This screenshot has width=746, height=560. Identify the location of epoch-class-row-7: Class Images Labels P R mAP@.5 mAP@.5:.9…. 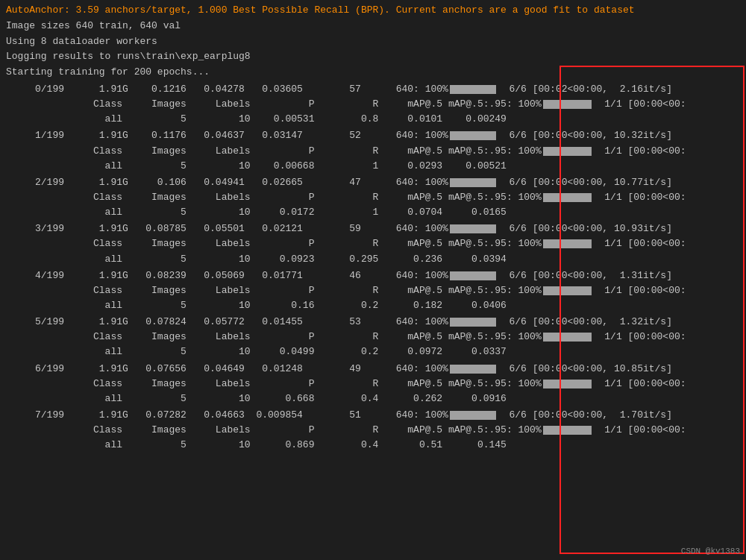
(373, 430).